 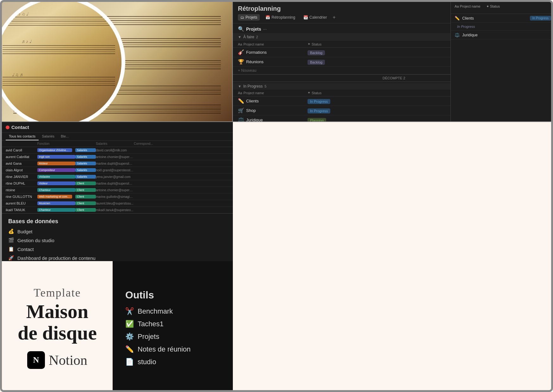 I want to click on contact-row: olais Algrot Compositeur Salariés noël.g…, so click(x=117, y=170).